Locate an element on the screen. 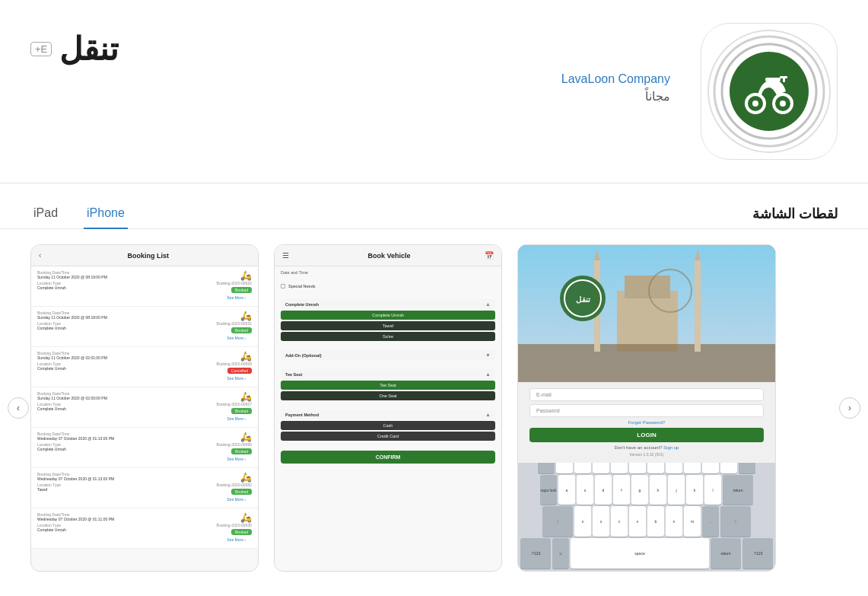 The image size is (868, 596). key-m: m is located at coordinates (692, 521).